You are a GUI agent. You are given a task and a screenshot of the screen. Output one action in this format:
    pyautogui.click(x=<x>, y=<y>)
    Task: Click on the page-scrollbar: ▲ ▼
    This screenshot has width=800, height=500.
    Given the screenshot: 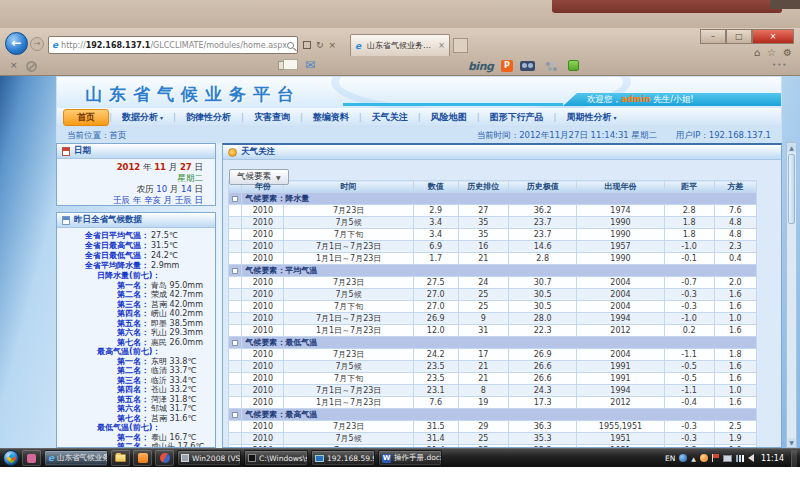 What is the action you would take?
    pyautogui.click(x=792, y=295)
    